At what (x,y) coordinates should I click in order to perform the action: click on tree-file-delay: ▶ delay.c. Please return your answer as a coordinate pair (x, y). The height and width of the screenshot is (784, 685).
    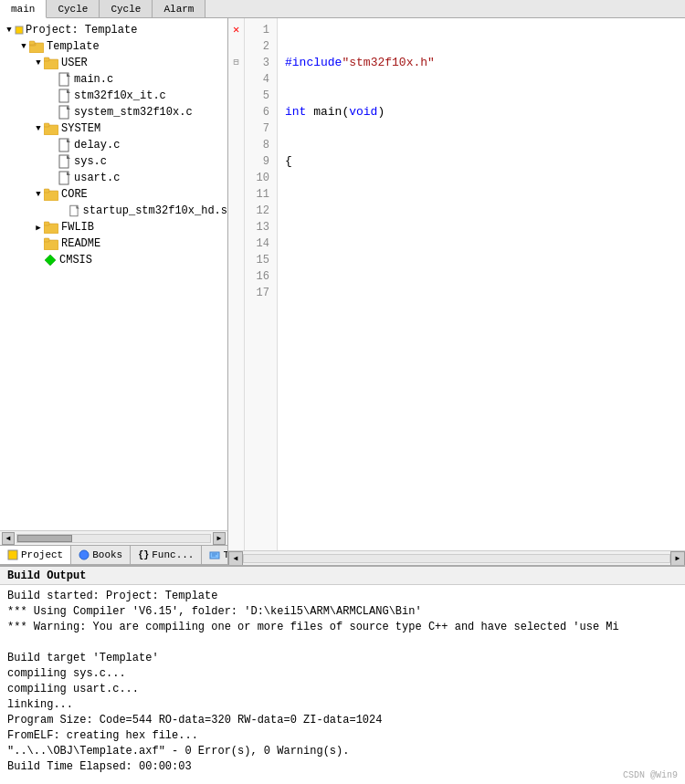
    Looking at the image, I should click on (113, 145).